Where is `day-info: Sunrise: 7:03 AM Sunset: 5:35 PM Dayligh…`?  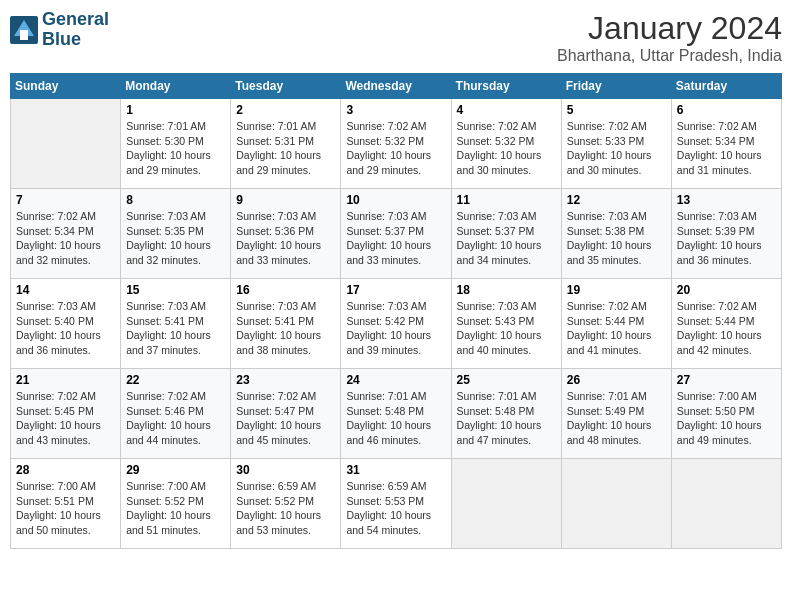
day-info: Sunrise: 7:03 AM Sunset: 5:35 PM Dayligh… is located at coordinates (176, 238).